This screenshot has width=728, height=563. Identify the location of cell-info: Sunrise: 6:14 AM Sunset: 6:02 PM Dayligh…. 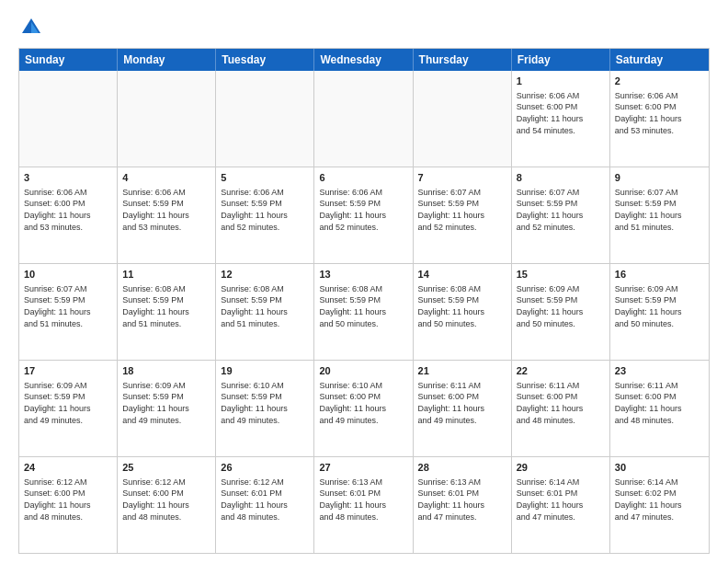
(660, 500).